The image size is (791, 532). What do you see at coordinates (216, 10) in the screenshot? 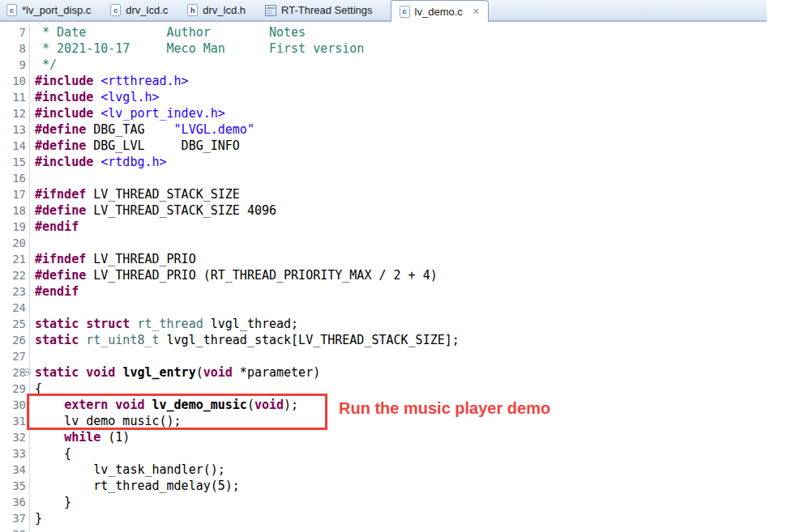
I see `tab-drv-lcd-h: h drv_lcd.h` at bounding box center [216, 10].